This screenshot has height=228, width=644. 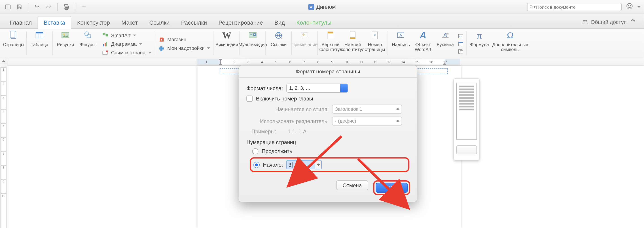 I want to click on media-button: Мультимедиа, so click(x=252, y=44).